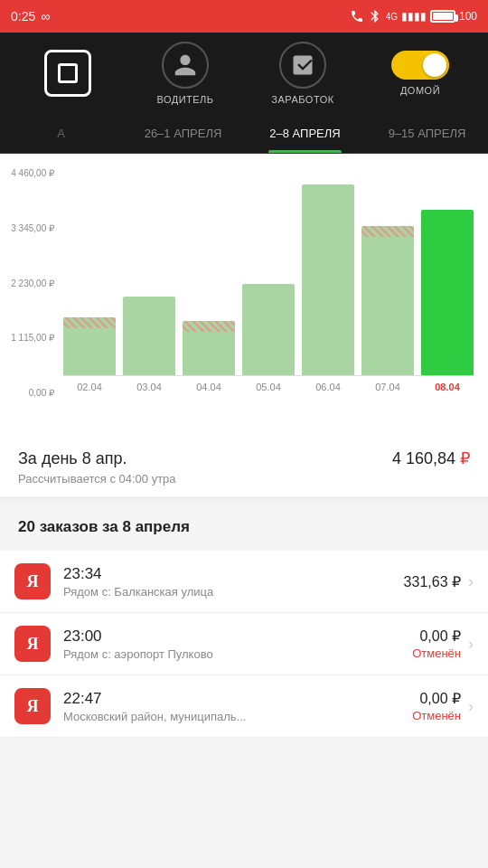  I want to click on bar-stripe-02.04, so click(89, 323).